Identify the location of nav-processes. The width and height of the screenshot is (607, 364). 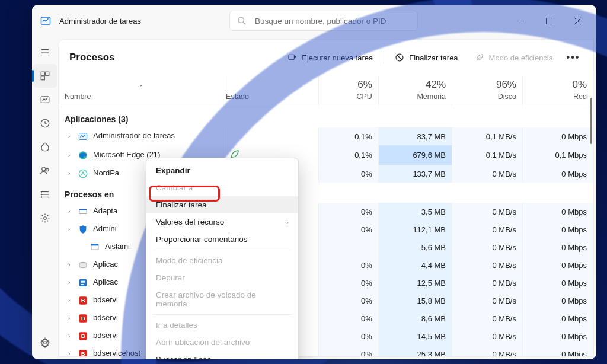
(45, 76).